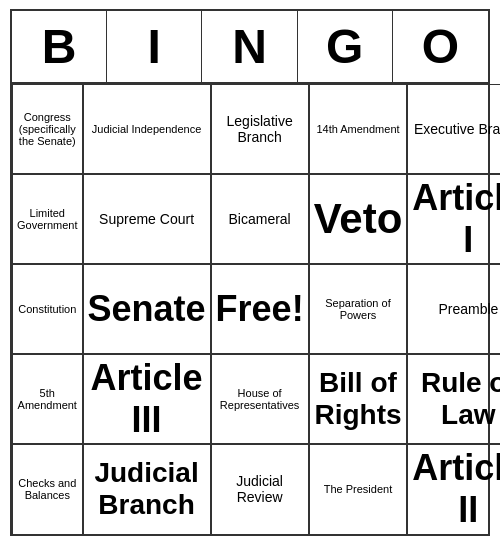  What do you see at coordinates (48, 219) in the screenshot?
I see `bingo-cell-5: Limited Government` at bounding box center [48, 219].